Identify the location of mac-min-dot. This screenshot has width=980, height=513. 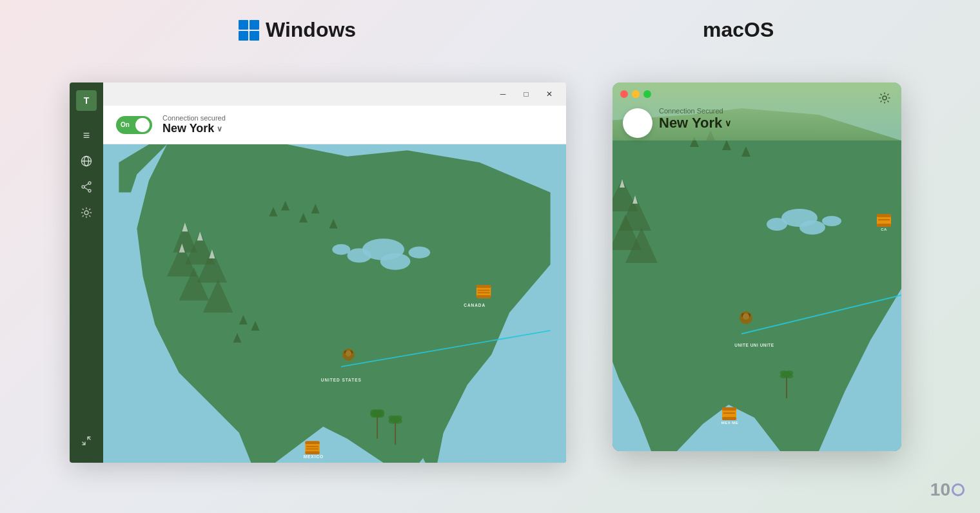
(636, 94).